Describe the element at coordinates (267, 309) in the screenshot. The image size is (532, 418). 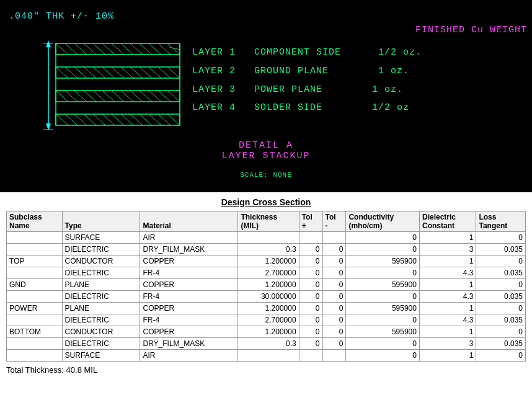
I see `table-row: POWERPLANECOPPER1.2000000059590010` at that location.